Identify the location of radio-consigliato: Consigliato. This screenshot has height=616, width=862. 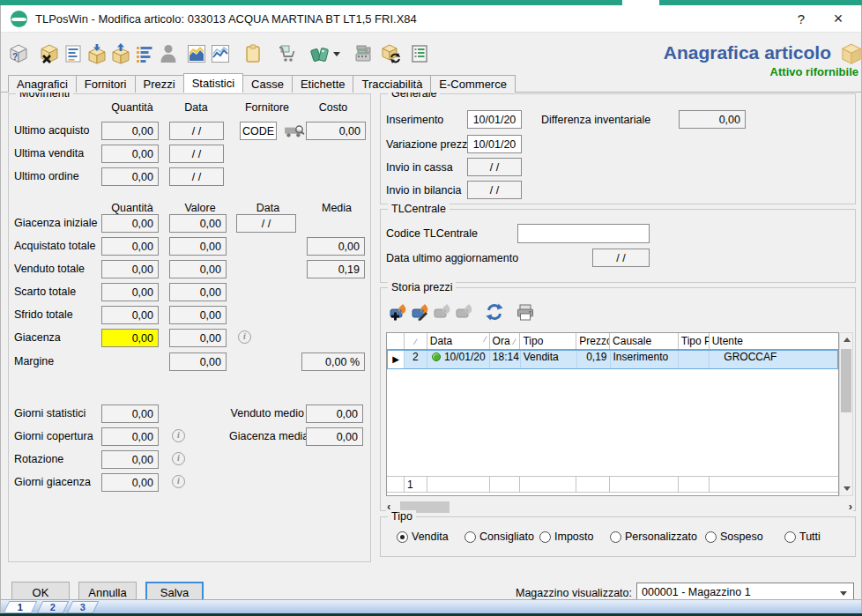
(499, 537).